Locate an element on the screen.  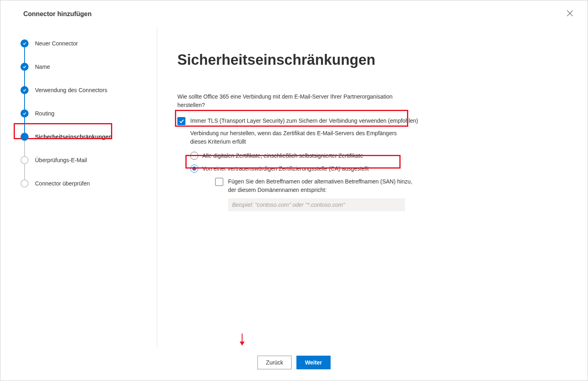
step-label: Connector überprüfen is located at coordinates (62, 183).